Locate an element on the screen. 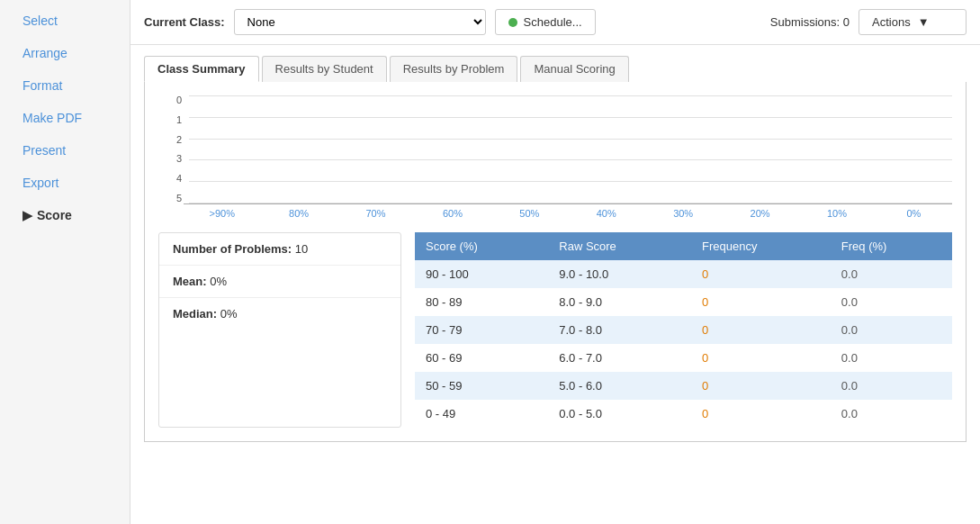  cell-freq-pct-3: 0.0 is located at coordinates (891, 358).